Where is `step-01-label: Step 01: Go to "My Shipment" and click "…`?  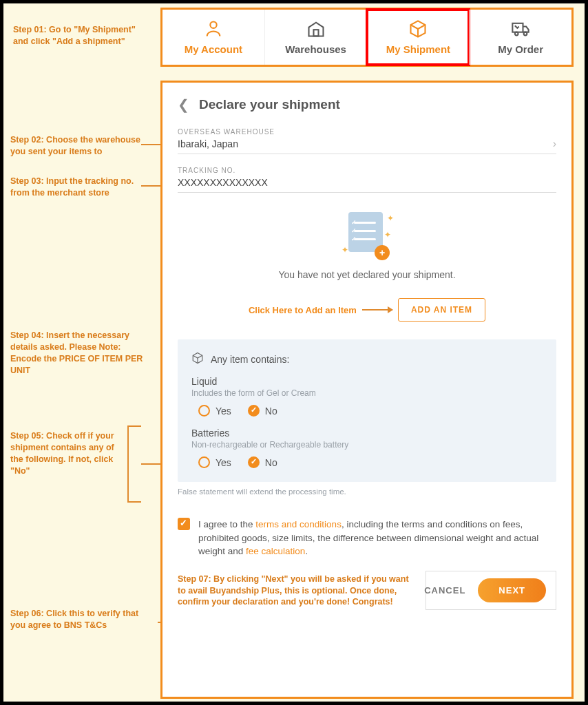
step-01-label: Step 01: Go to "My Shipment" and click "… is located at coordinates (82, 36).